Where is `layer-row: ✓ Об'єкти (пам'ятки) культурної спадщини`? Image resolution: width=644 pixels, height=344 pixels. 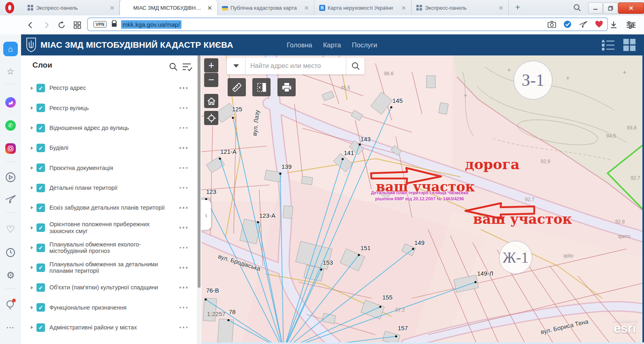 layer-row: ✓ Об'єкти (пам'ятки) культурної спадщини is located at coordinates (109, 287).